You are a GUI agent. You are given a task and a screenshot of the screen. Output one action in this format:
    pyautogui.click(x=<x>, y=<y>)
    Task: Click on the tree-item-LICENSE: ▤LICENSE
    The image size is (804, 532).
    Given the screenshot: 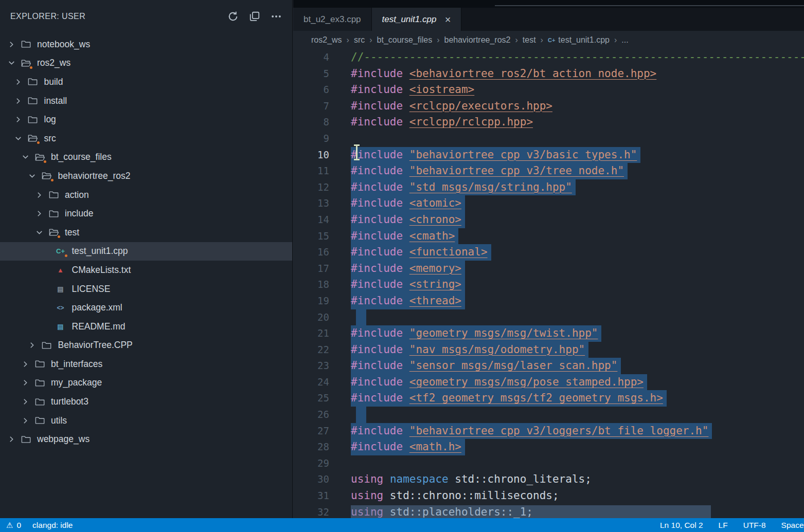 What is the action you would take?
    pyautogui.click(x=146, y=289)
    